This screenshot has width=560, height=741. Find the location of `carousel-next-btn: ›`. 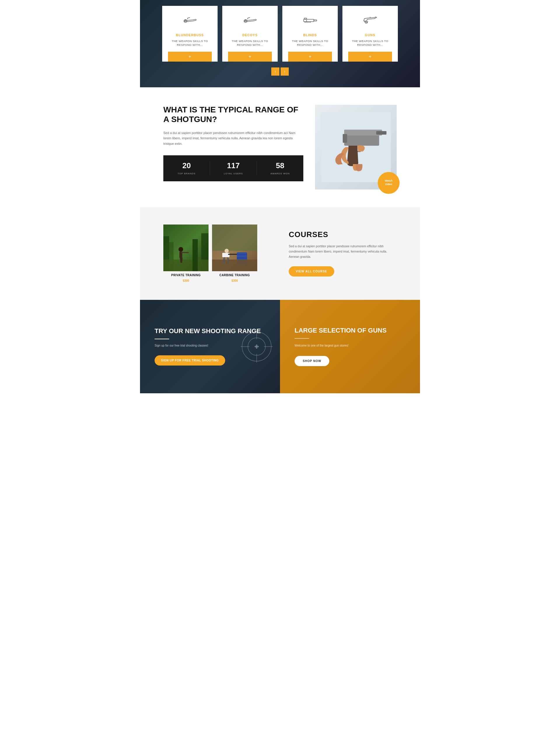

carousel-next-btn: › is located at coordinates (285, 72).